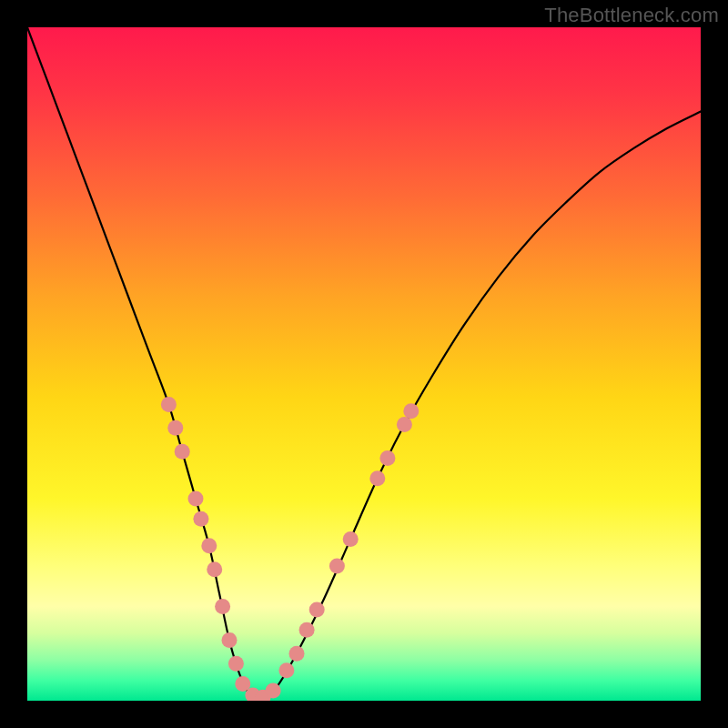 This screenshot has width=728, height=728. What do you see at coordinates (632, 15) in the screenshot?
I see `watermark-text: TheBottleneck.com` at bounding box center [632, 15].